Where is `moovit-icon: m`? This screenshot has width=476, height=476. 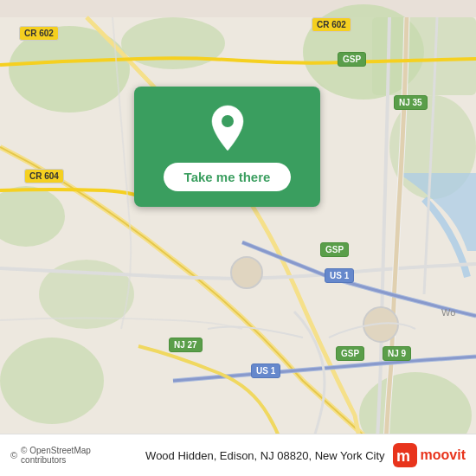 moovit-icon: m is located at coordinates (405, 455).